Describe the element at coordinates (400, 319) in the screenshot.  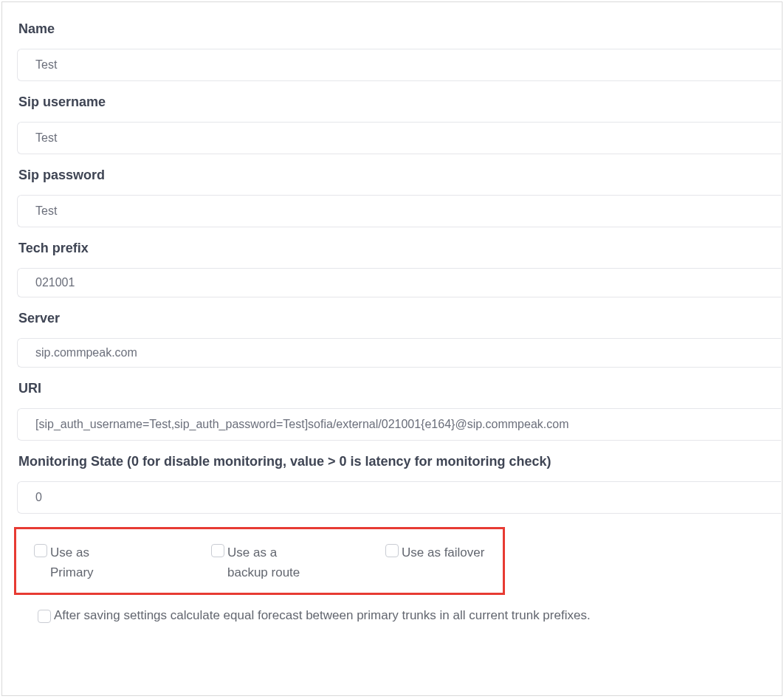
I see `label-server: Server` at that location.